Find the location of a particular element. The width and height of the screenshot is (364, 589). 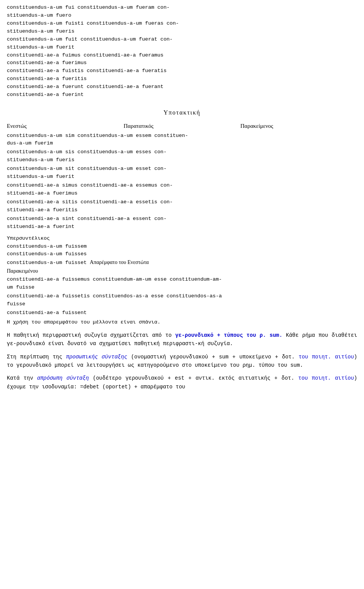

hyp-row-3: constituendus-a-um sit constituendus-a-u… is located at coordinates (182, 173).